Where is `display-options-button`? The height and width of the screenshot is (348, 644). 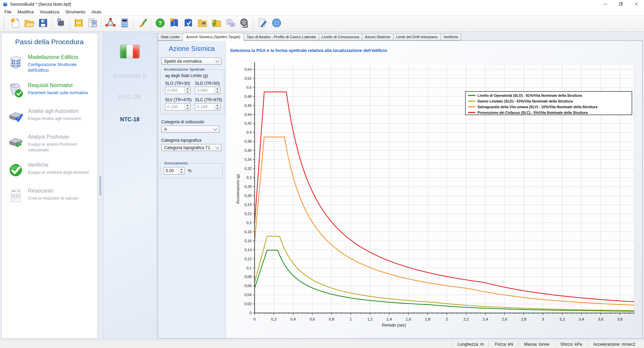
display-options-button is located at coordinates (142, 24).